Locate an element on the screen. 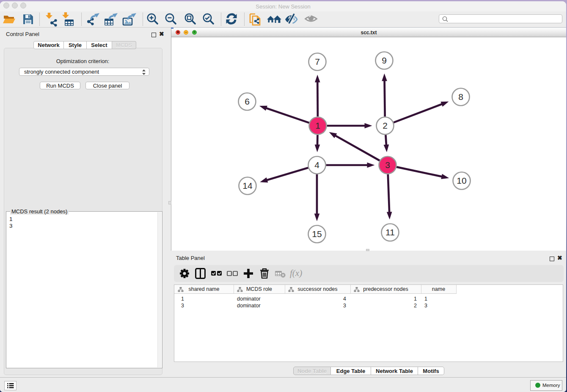  svg-text: 15 is located at coordinates (317, 234).